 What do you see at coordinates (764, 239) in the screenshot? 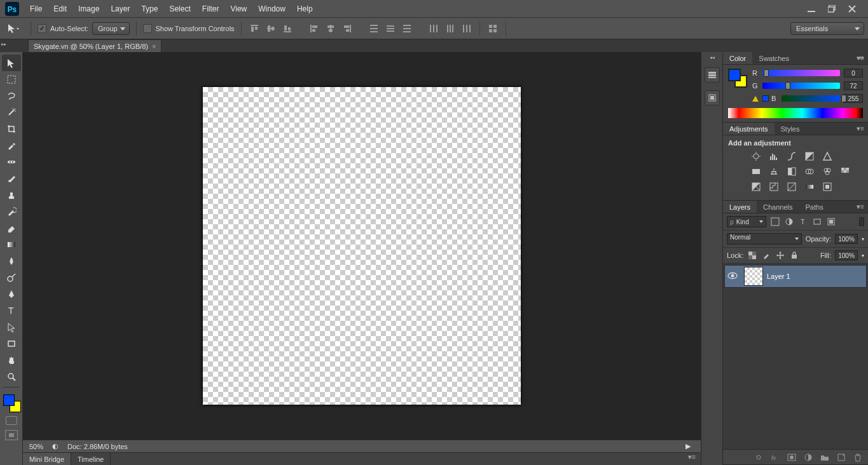
I see `blend-mode-dropdown: Normal` at bounding box center [764, 239].